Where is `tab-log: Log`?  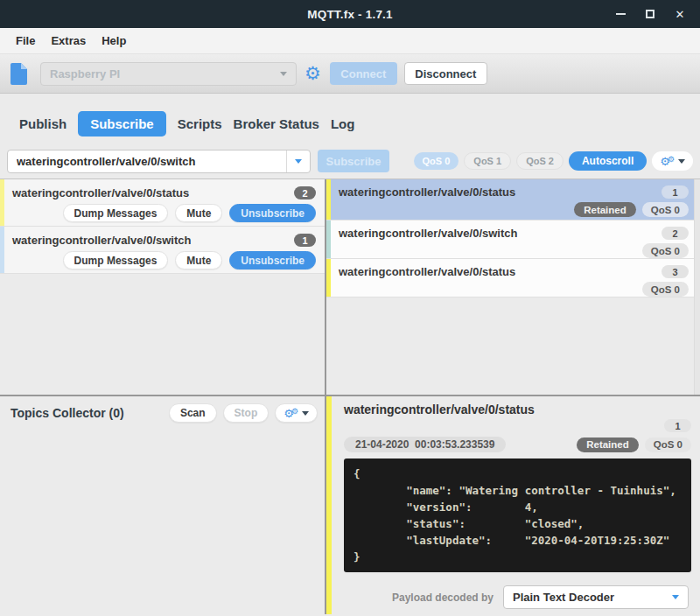
tab-log: Log is located at coordinates (343, 124).